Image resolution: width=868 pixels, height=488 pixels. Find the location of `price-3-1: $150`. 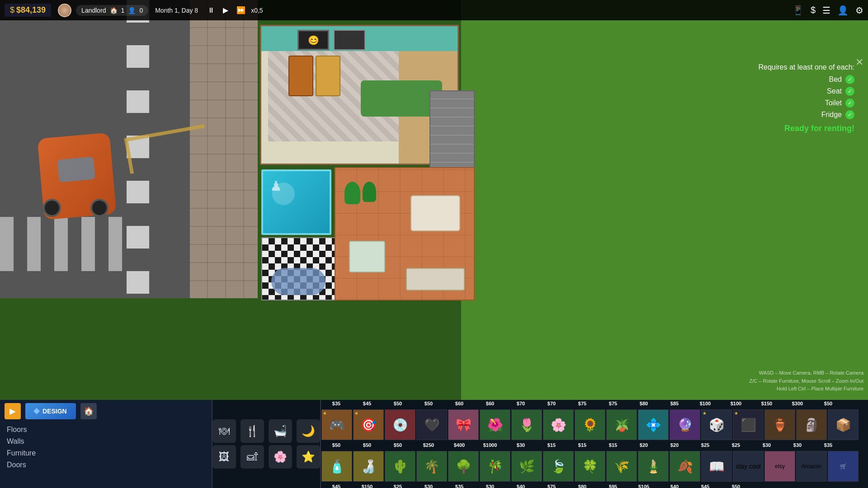

price-3-1: $150 is located at coordinates (367, 486).